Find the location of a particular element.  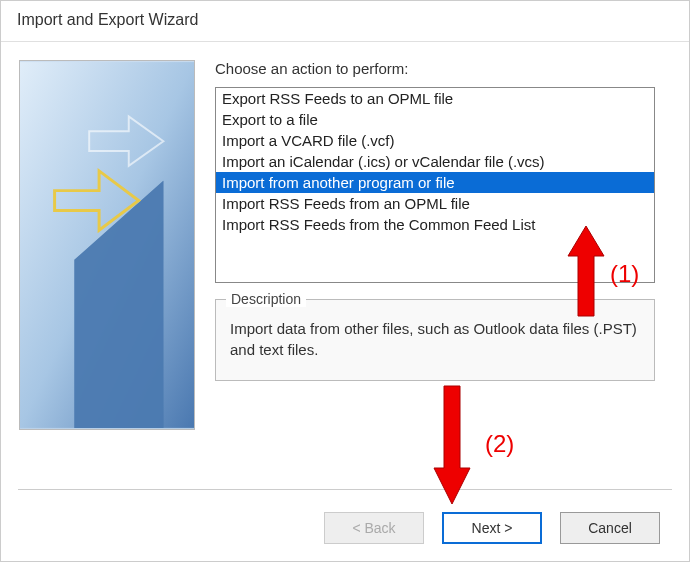

action-prompt: Choose an action to perform: is located at coordinates (446, 68).